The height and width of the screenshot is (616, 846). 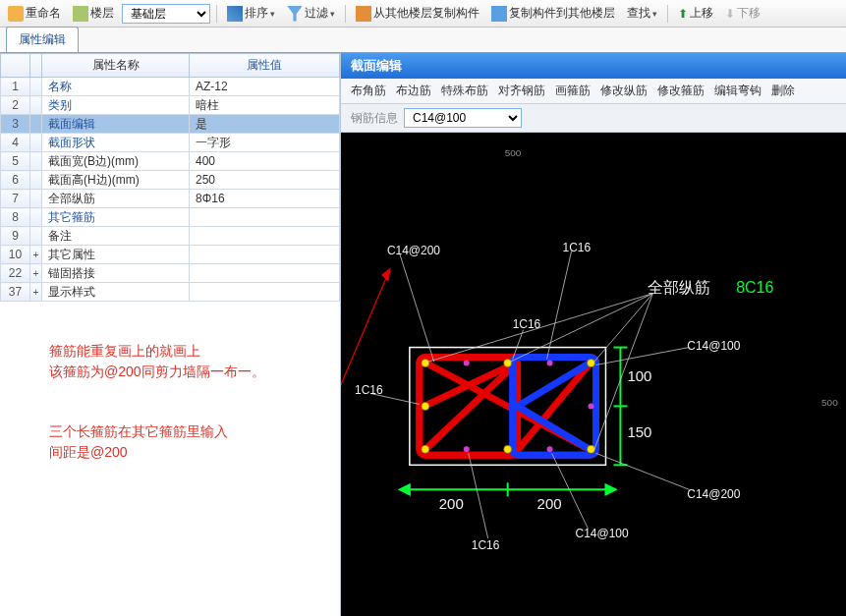 What do you see at coordinates (593, 91) in the screenshot?
I see `section-tabs: 布角筋布边筋特殊布筋对齐钢筋画箍筋修改纵筋修改箍筋编辑弯钩删除` at bounding box center [593, 91].